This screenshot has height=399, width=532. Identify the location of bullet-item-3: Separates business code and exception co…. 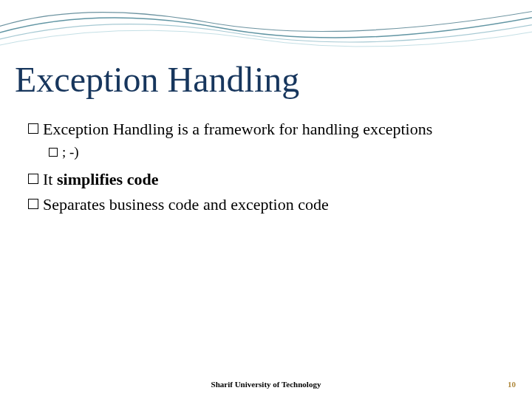
(265, 205).